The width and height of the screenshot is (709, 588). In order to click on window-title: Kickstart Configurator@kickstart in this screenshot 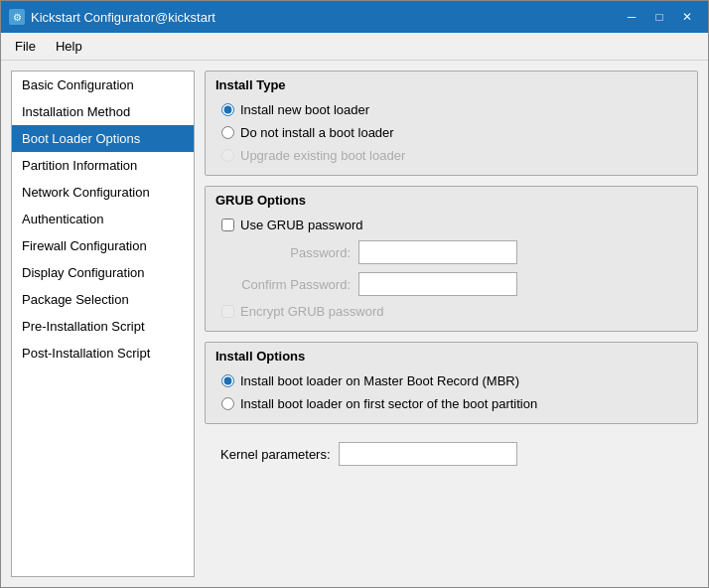, I will do `click(325, 18)`.